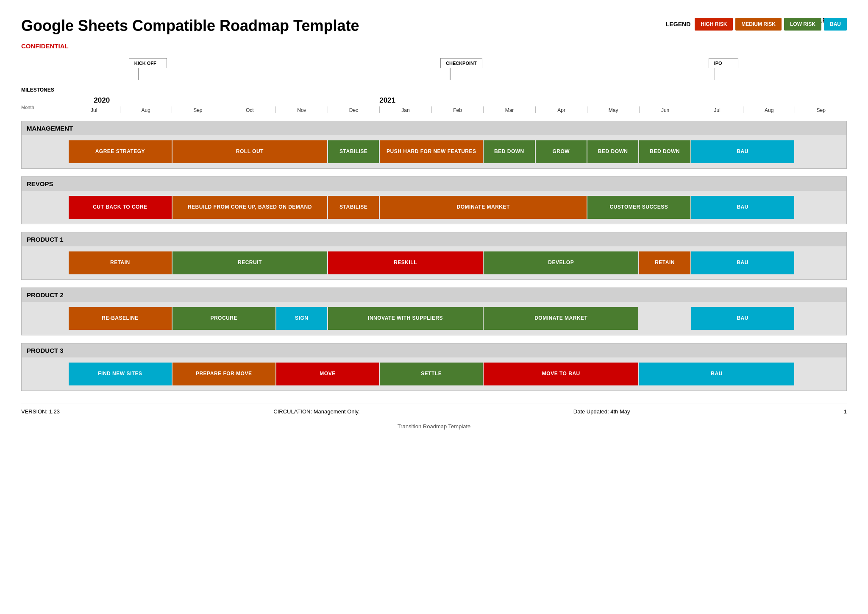  Describe the element at coordinates (434, 295) in the screenshot. I see `swimlane-title-product2: PRODUCT 2` at that location.